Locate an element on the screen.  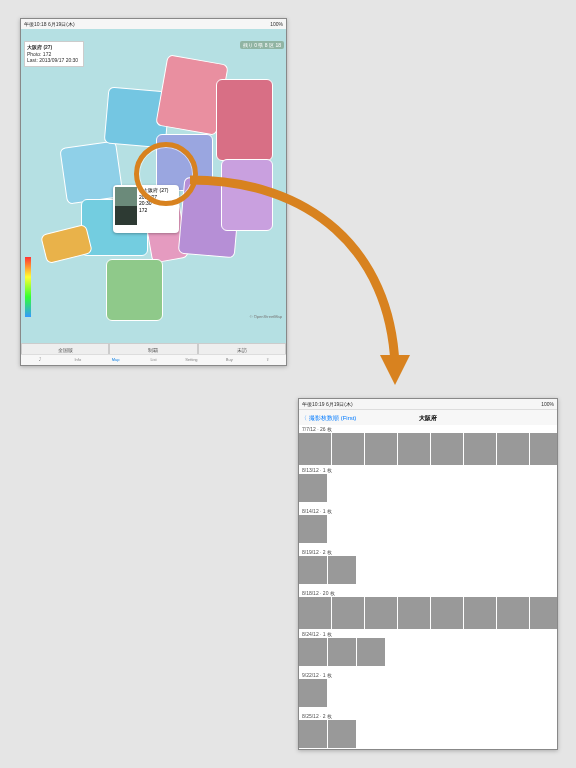
date-section: 8/24/12 · 1 枚 is located at coordinates (428, 650).